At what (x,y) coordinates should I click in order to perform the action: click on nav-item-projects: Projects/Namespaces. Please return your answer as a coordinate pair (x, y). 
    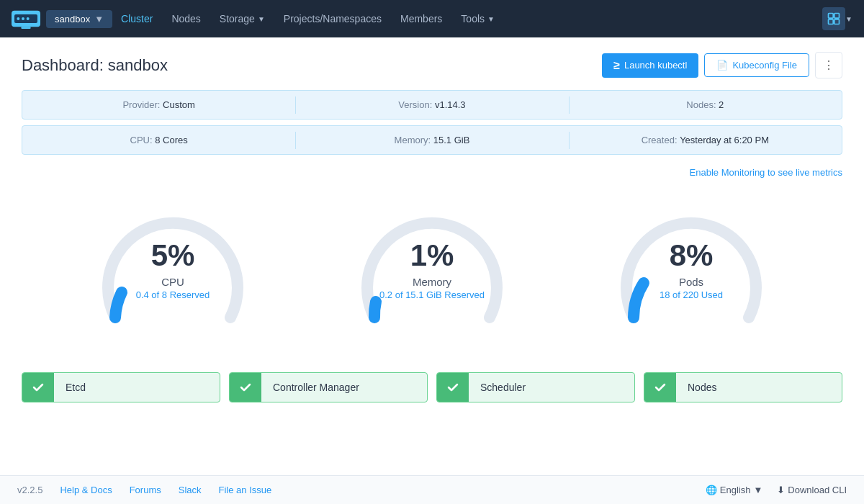
    Looking at the image, I should click on (333, 19).